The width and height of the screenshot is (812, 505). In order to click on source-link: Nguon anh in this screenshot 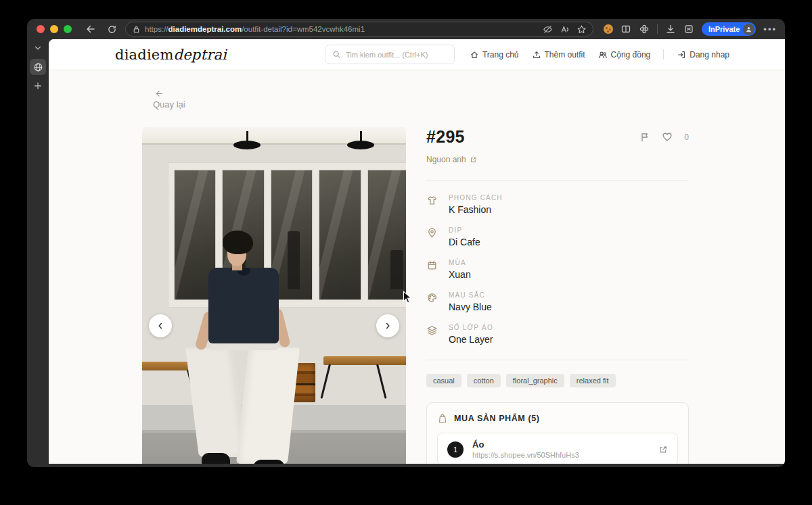, I will do `click(452, 160)`.